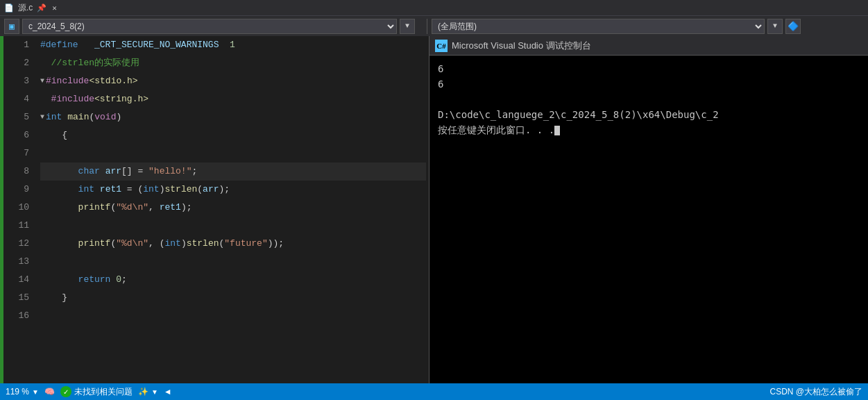 The image size is (868, 400). Describe the element at coordinates (441, 46) in the screenshot. I see `console-app-icon: C#` at that location.